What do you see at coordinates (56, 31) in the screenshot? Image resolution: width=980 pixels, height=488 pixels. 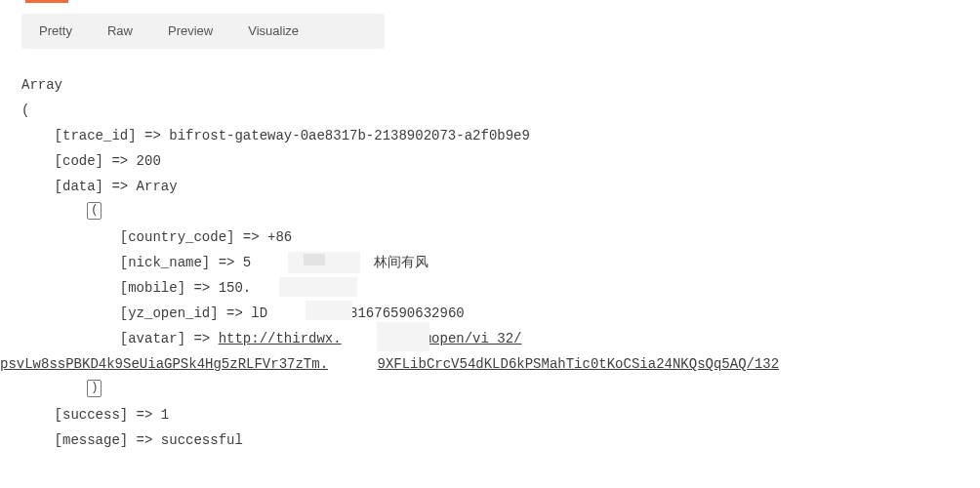 I see `tab-pretty: Pretty` at bounding box center [56, 31].